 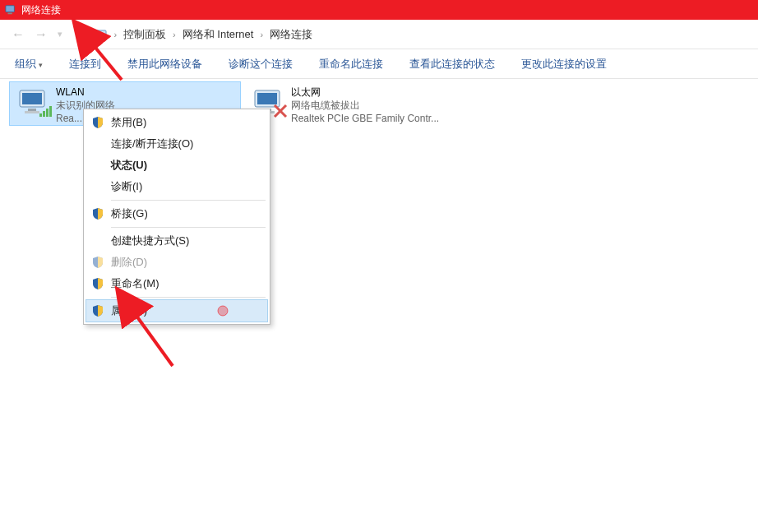 What do you see at coordinates (381, 92) in the screenshot?
I see `ethernet-name: 以太网` at bounding box center [381, 92].